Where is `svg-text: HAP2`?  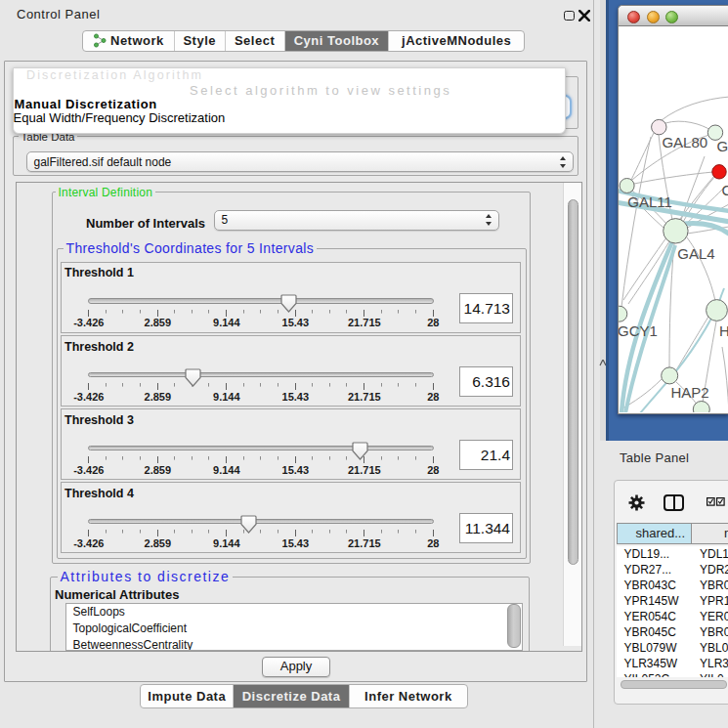 svg-text: HAP2 is located at coordinates (690, 393).